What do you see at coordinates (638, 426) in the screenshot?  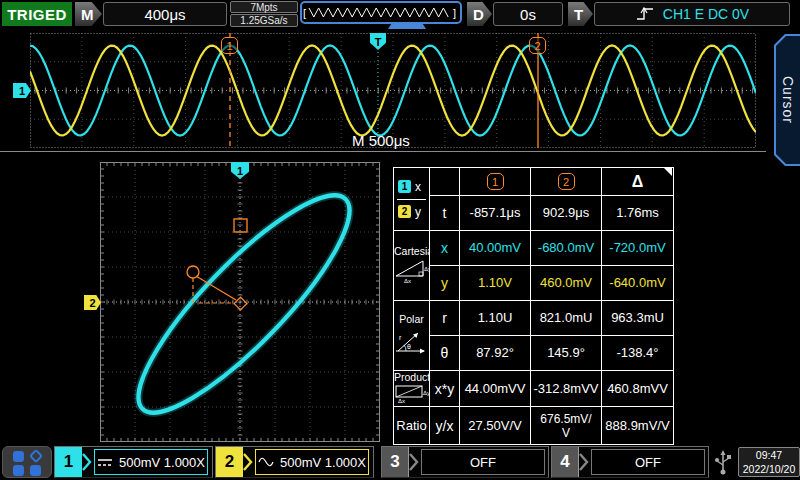 I see `ratio-delta-value: 888.9mV/V` at bounding box center [638, 426].